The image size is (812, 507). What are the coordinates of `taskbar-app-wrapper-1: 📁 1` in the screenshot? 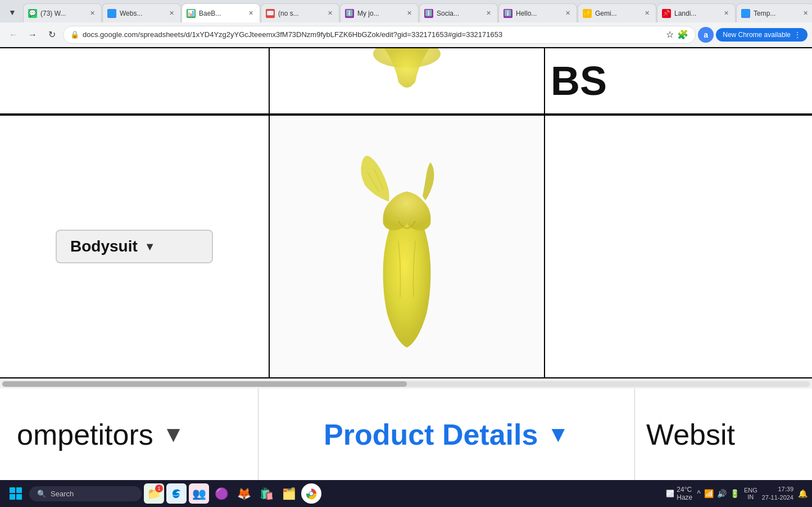 It's located at (154, 494).